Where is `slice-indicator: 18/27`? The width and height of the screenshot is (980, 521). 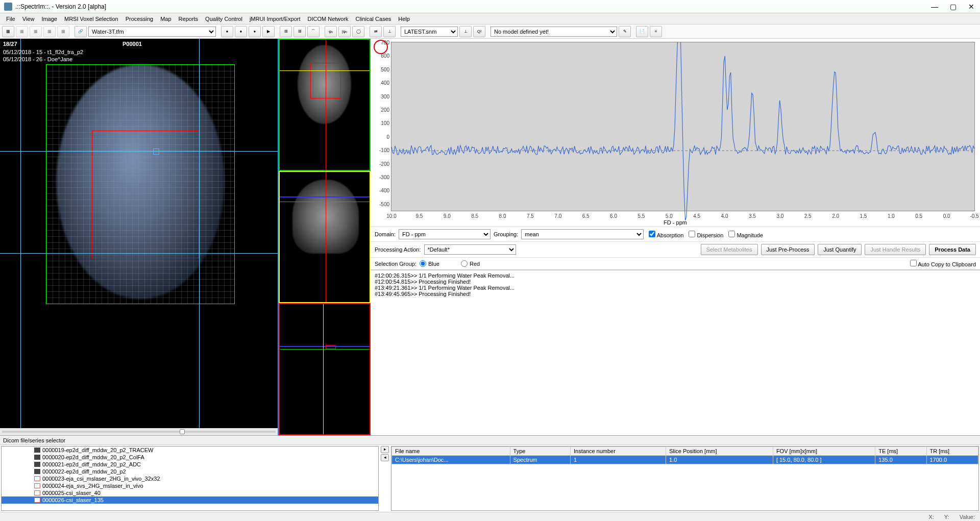
slice-indicator: 18/27 is located at coordinates (10, 44).